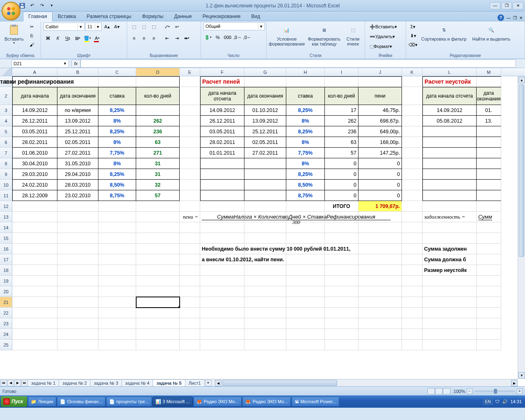 The height and width of the screenshot is (420, 525). What do you see at coordinates (6, 270) in the screenshot?
I see `row-header: 18` at bounding box center [6, 270].